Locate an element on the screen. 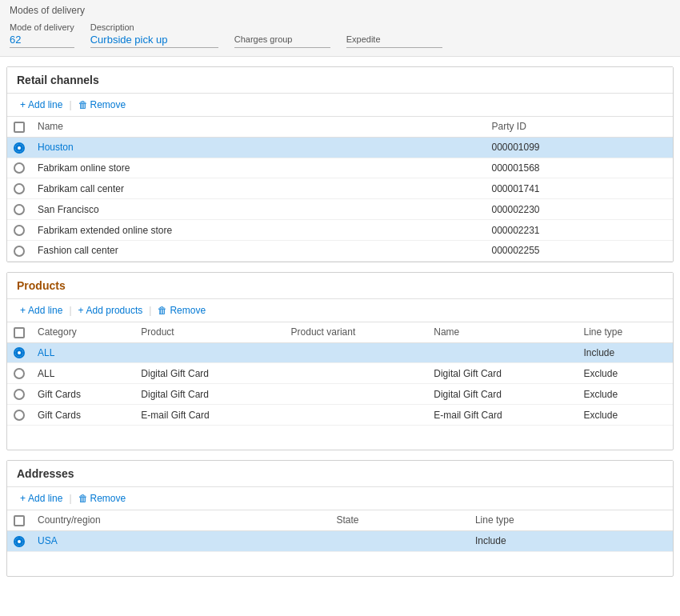 The image size is (680, 616). retail-channels-row: Fabrikam extended online store 000002231 is located at coordinates (340, 230).